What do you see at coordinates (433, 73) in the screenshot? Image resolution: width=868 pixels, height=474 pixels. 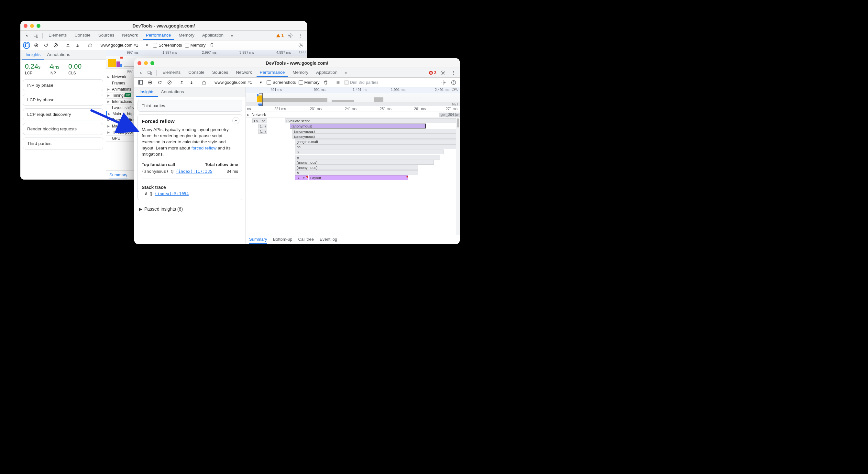 I see `error-badge: 2` at bounding box center [433, 73].